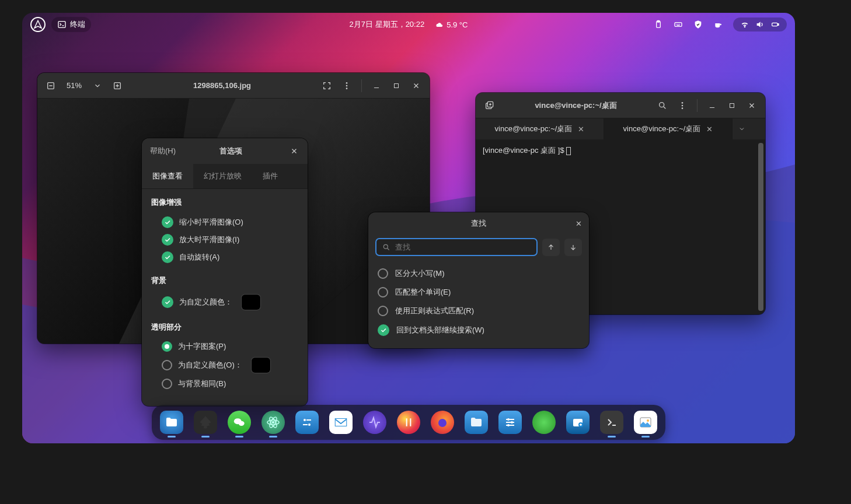 The width and height of the screenshot is (851, 504). Describe the element at coordinates (698, 24) in the screenshot. I see `shield-icon` at that location.